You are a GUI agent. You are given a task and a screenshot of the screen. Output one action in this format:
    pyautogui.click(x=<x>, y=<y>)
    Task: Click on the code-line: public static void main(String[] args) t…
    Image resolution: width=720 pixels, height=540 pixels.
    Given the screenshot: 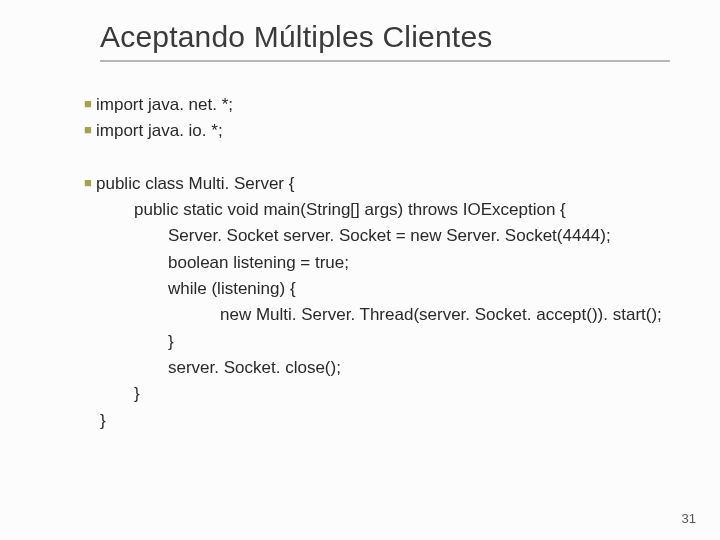 What is the action you would take?
    pyautogui.click(x=385, y=210)
    